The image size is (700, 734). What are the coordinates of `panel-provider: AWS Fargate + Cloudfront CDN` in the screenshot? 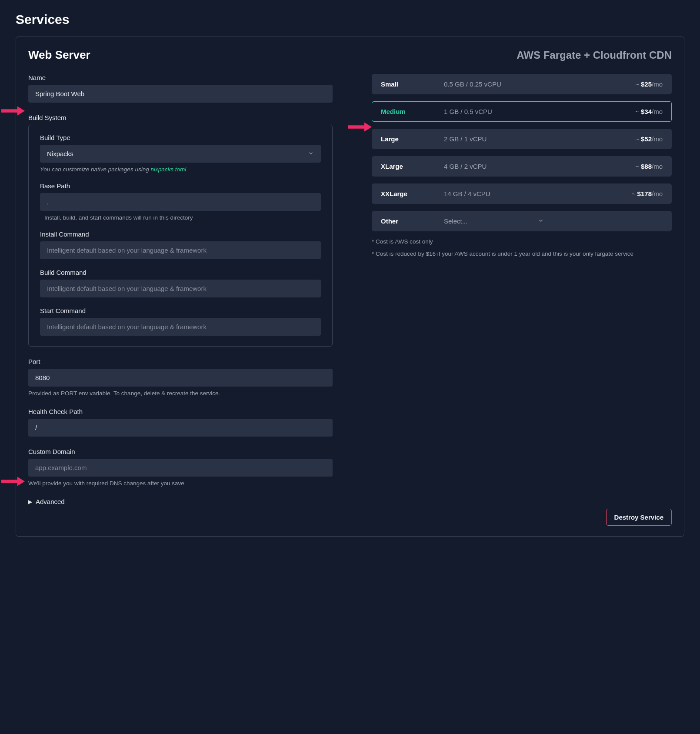 It's located at (594, 55).